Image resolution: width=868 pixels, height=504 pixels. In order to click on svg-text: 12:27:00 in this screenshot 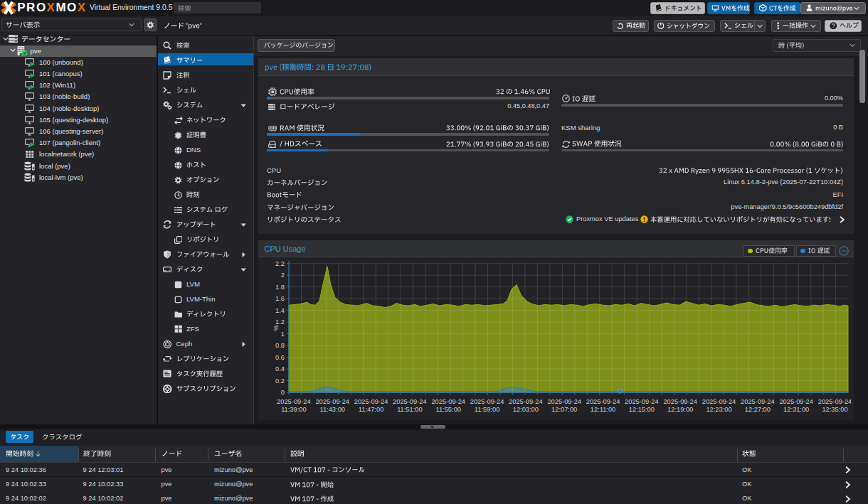, I will do `click(758, 409)`.